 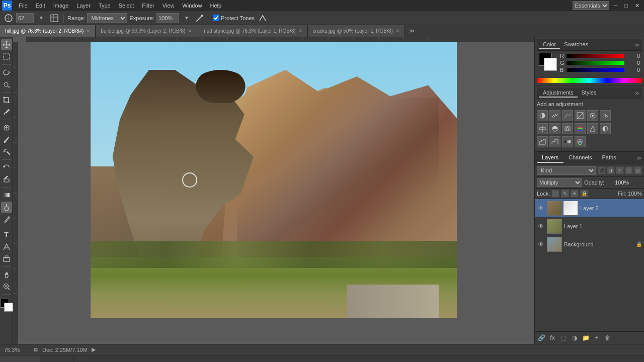 I want to click on menu-filter: Filter, so click(x=148, y=6).